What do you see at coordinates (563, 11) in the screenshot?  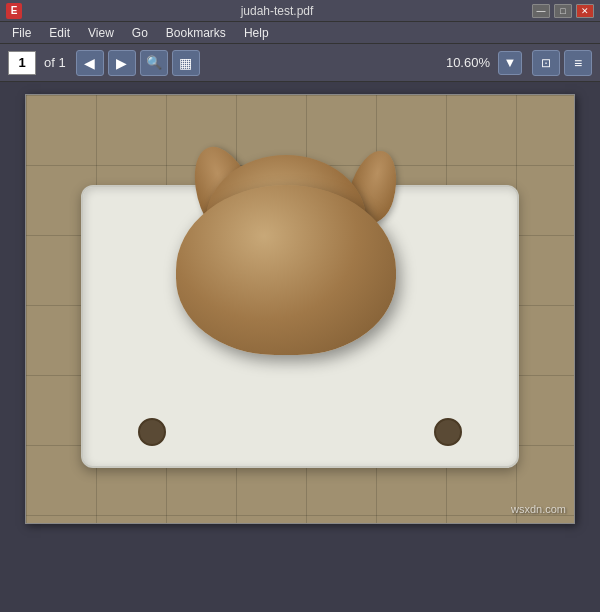 I see `window-controls: — □ ✕` at bounding box center [563, 11].